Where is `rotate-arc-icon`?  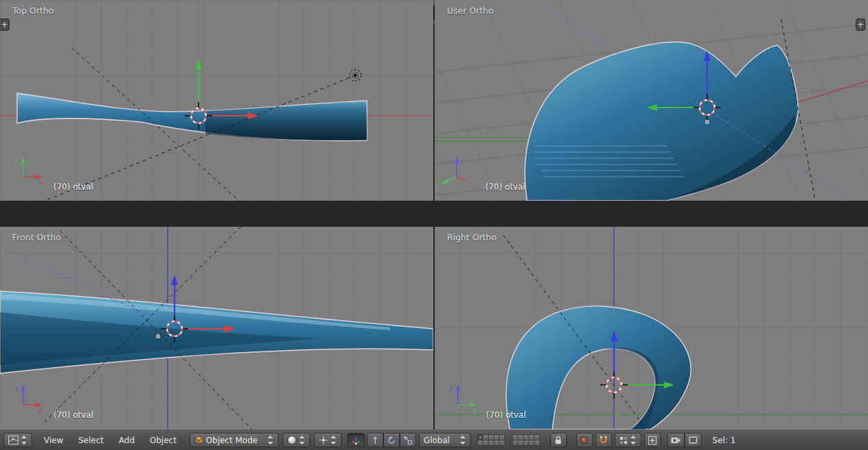
rotate-arc-icon is located at coordinates (392, 440).